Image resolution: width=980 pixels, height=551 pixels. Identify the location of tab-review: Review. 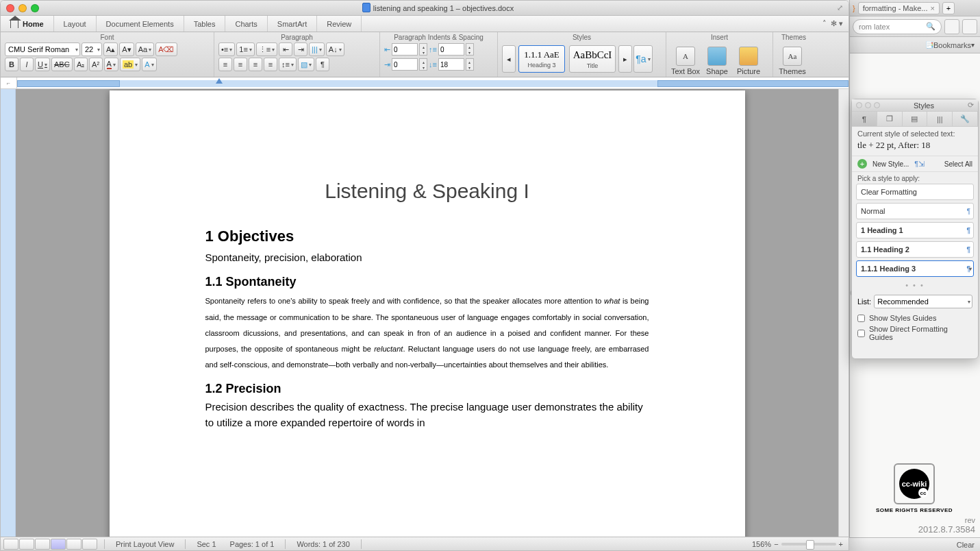
(340, 23).